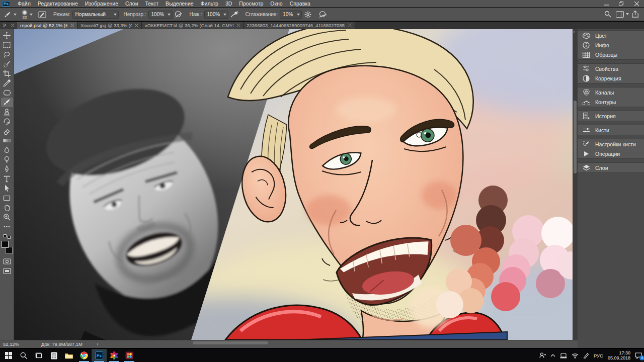 This screenshot has height=362, width=644. I want to click on menu-3d: 3D, so click(228, 4).